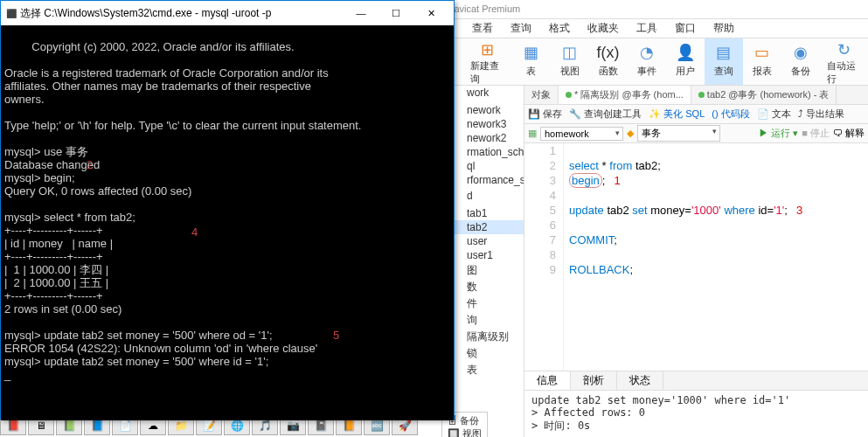 Image resolution: width=868 pixels, height=437 pixels. What do you see at coordinates (724, 61) in the screenshot?
I see `ribbon-查询: ▤查询` at bounding box center [724, 61].